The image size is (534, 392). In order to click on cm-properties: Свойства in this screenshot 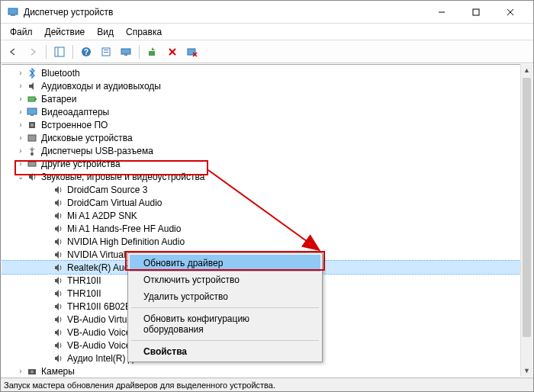, I will do `click(225, 352)`.